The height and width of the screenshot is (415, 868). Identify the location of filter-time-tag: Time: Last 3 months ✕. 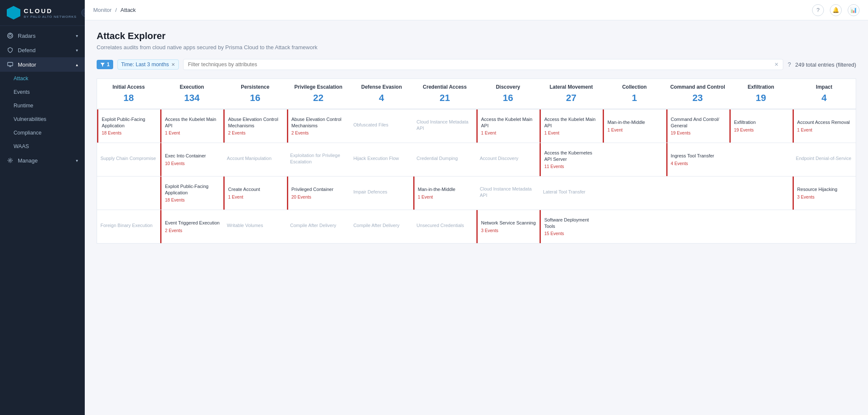
(148, 64).